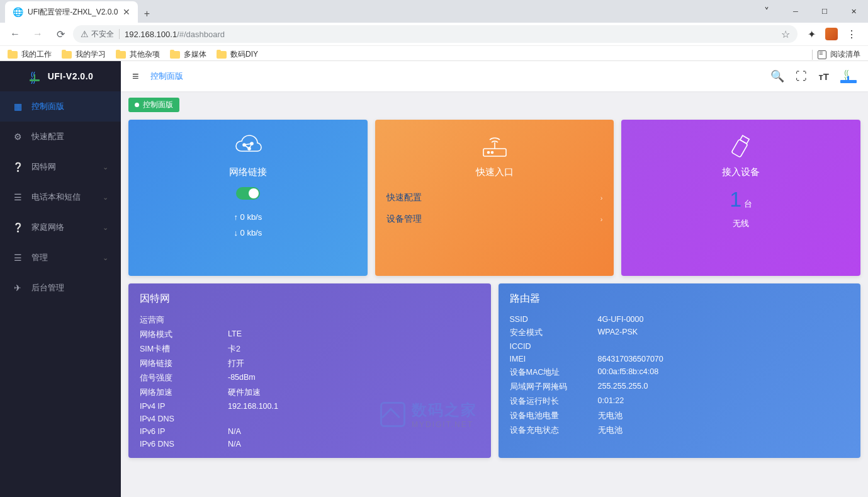 This screenshot has width=868, height=497. What do you see at coordinates (72, 12) in the screenshot?
I see `browser-tab: 🌐 UFI配置管理-ZHXL_V2.0.0 ✕` at bounding box center [72, 12].